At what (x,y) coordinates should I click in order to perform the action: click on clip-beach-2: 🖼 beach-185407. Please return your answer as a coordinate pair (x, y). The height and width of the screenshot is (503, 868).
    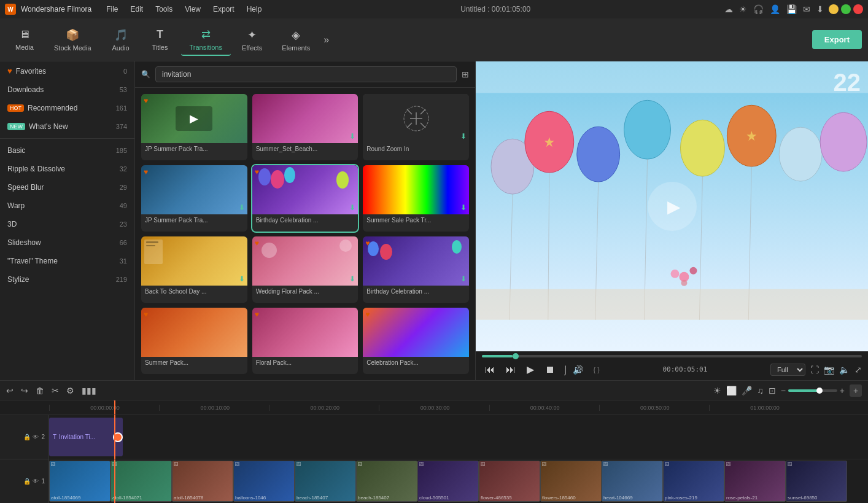
    Looking at the image, I should click on (387, 482).